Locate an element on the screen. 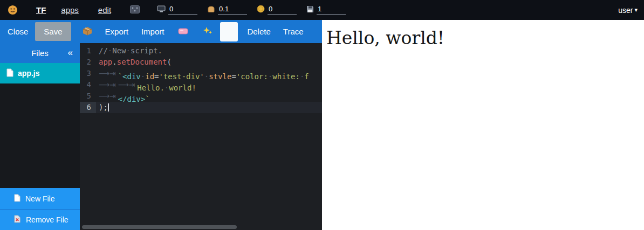 The image size is (644, 230). new-file-icon is located at coordinates (17, 199).